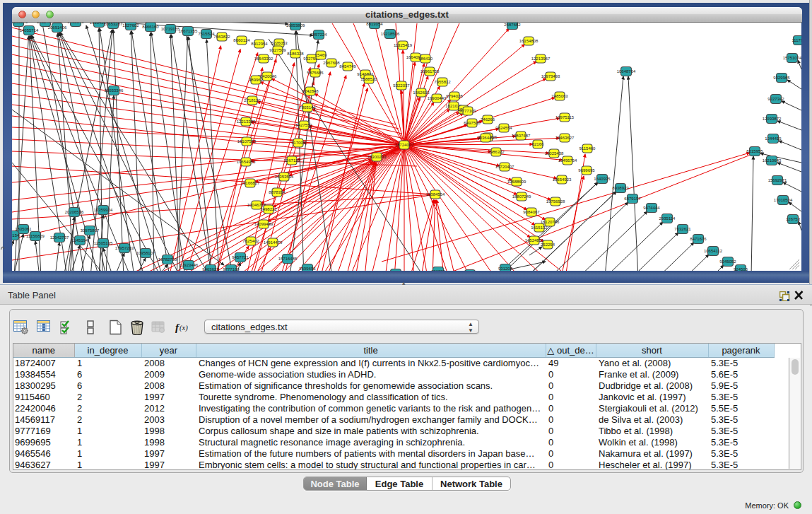  Describe the element at coordinates (772, 160) in the screenshot. I see `svg-text: 16210643` at that location.